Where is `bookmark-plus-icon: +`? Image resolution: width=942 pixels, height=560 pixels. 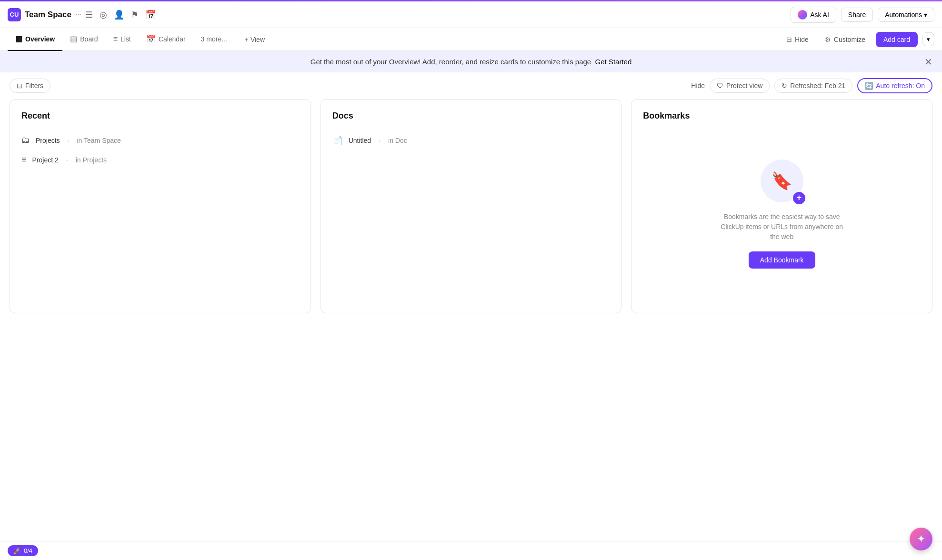
bookmark-plus-icon: + is located at coordinates (799, 198).